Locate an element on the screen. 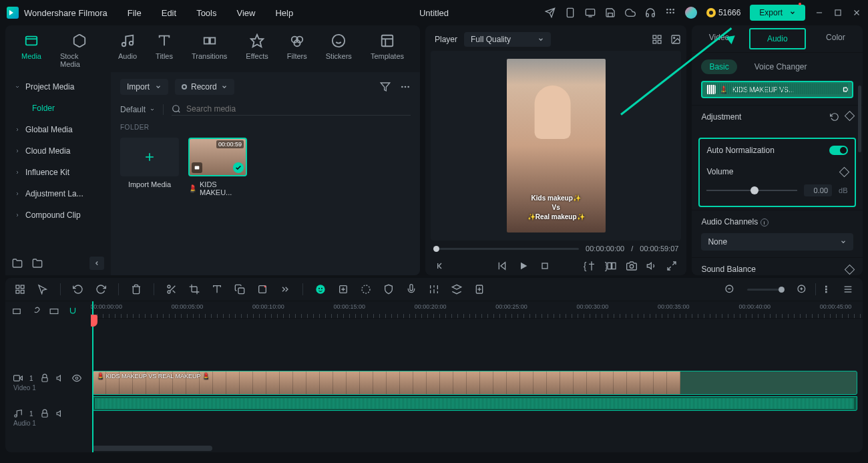 The width and height of the screenshot is (868, 463). more-icon is located at coordinates (405, 87).